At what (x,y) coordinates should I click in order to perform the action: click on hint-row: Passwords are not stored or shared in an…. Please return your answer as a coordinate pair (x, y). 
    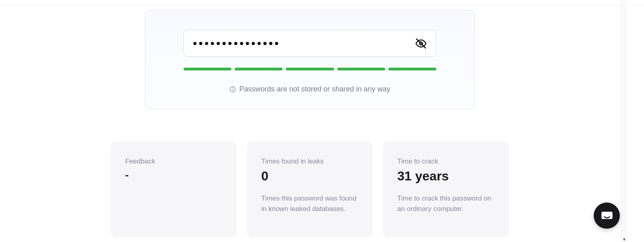
    Looking at the image, I should click on (310, 89).